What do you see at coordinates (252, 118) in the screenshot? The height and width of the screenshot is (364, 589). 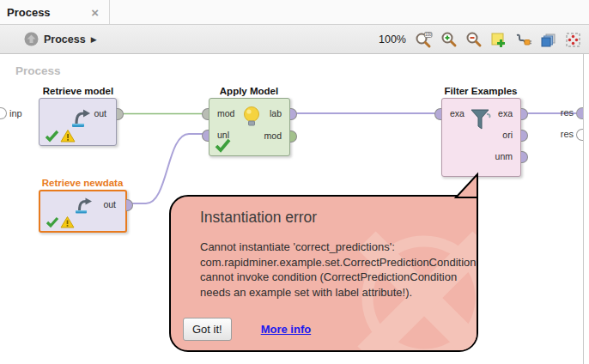 I see `lightbulb-icon` at bounding box center [252, 118].